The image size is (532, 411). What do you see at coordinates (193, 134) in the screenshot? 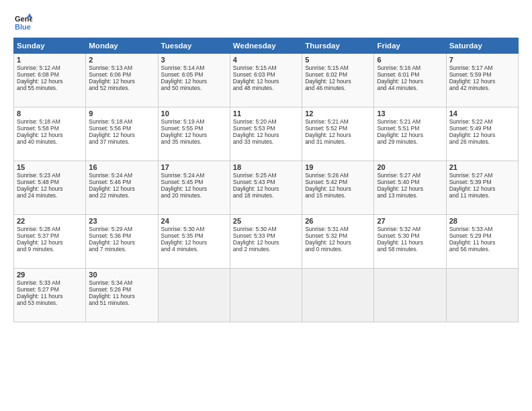
I see `calendar-cell: 10Sunrise: 5:19 AMSunset: 5:55 PMDayligh…` at bounding box center [193, 134].